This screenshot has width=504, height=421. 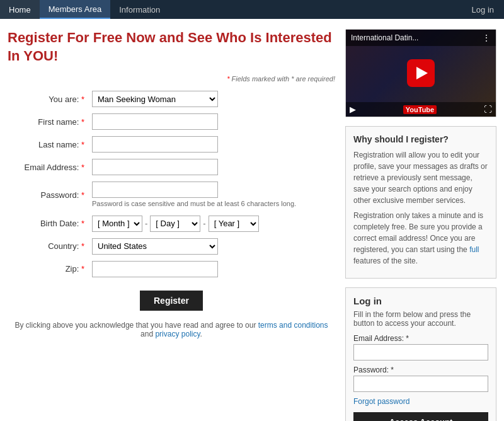 I want to click on birth-date-label: Birth Date: *, so click(x=49, y=224).